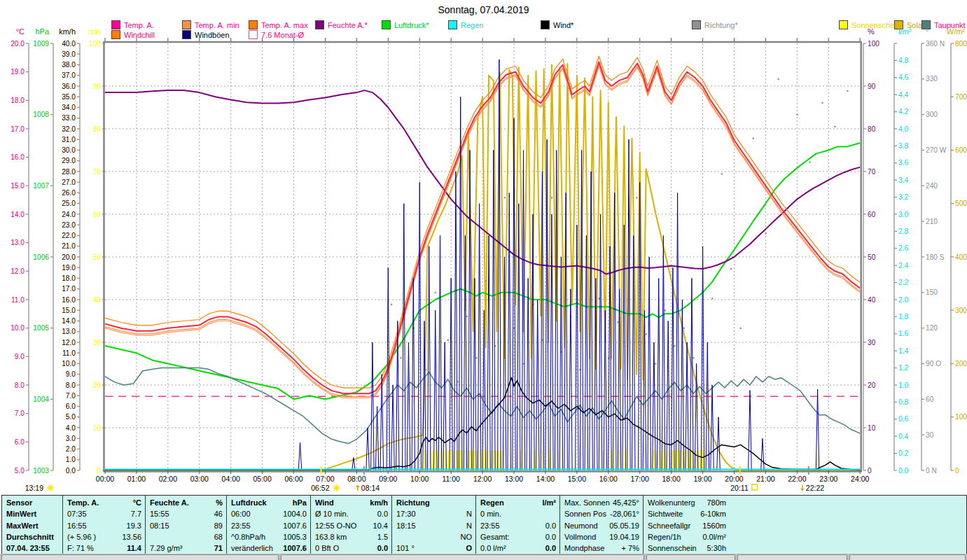  Describe the element at coordinates (581, 526) in the screenshot. I see `table-cell: Neumond` at that location.